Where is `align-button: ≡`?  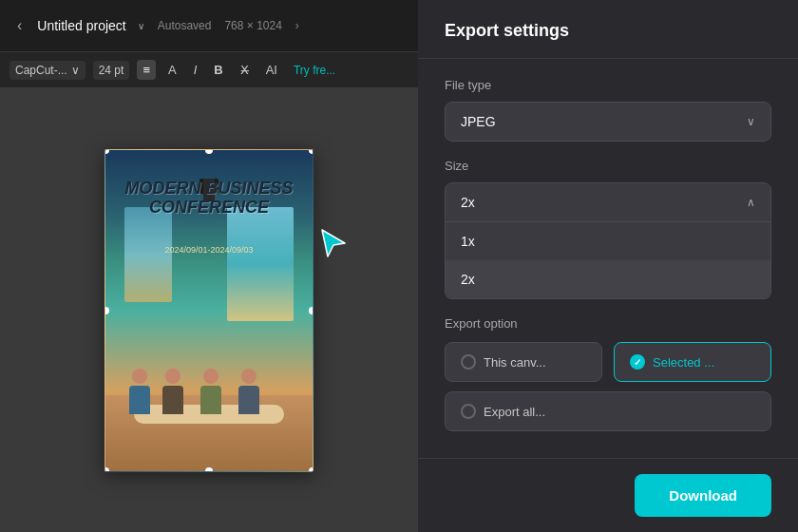 align-button: ≡ is located at coordinates (146, 70).